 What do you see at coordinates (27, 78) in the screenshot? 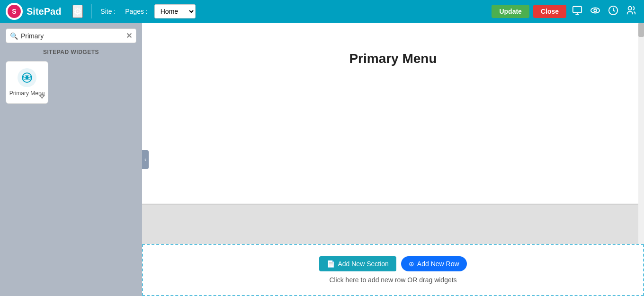
I see `primary-menu-icon` at bounding box center [27, 78].